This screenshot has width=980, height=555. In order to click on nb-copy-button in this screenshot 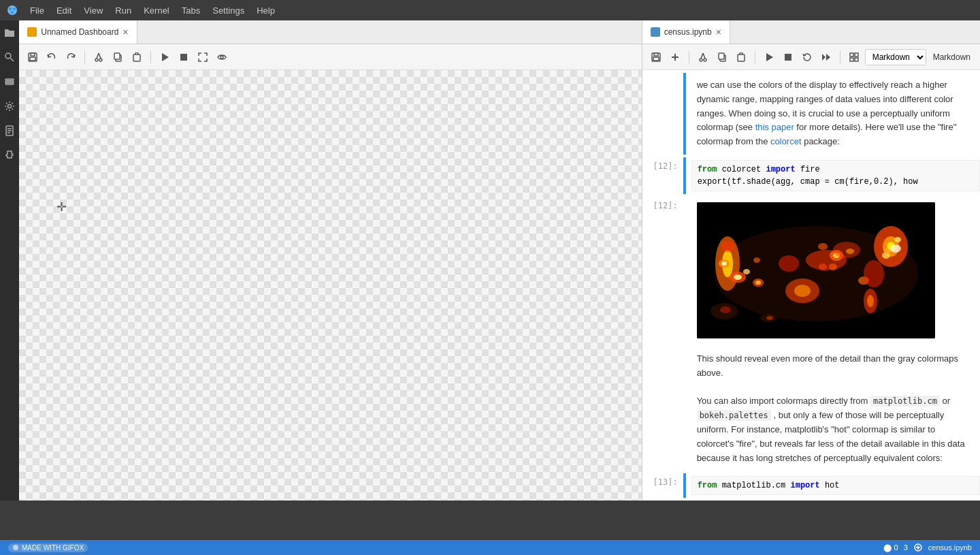, I will do `click(722, 57)`.